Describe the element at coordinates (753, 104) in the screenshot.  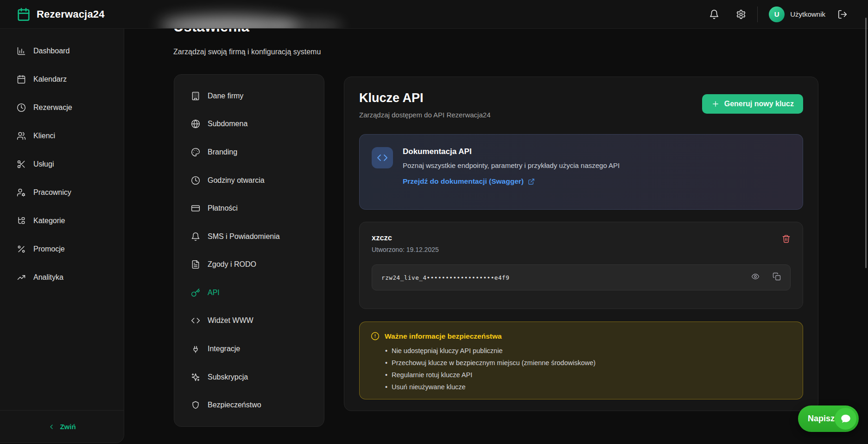
I see `generate-key-button: Generuj nowy klucz` at that location.